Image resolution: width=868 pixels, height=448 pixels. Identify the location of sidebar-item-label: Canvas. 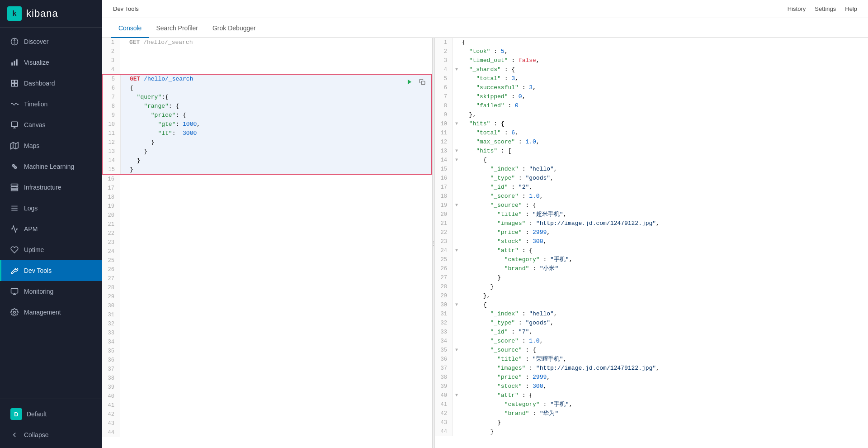
(34, 125).